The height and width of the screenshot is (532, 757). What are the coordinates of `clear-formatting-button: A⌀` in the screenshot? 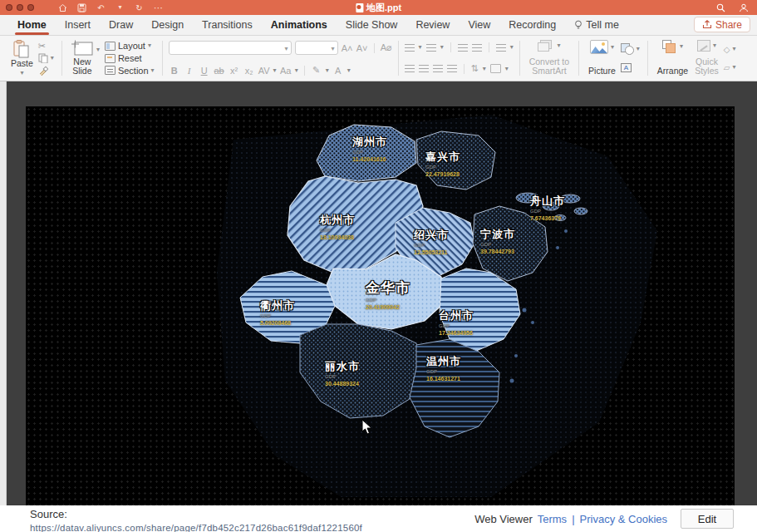 It's located at (386, 48).